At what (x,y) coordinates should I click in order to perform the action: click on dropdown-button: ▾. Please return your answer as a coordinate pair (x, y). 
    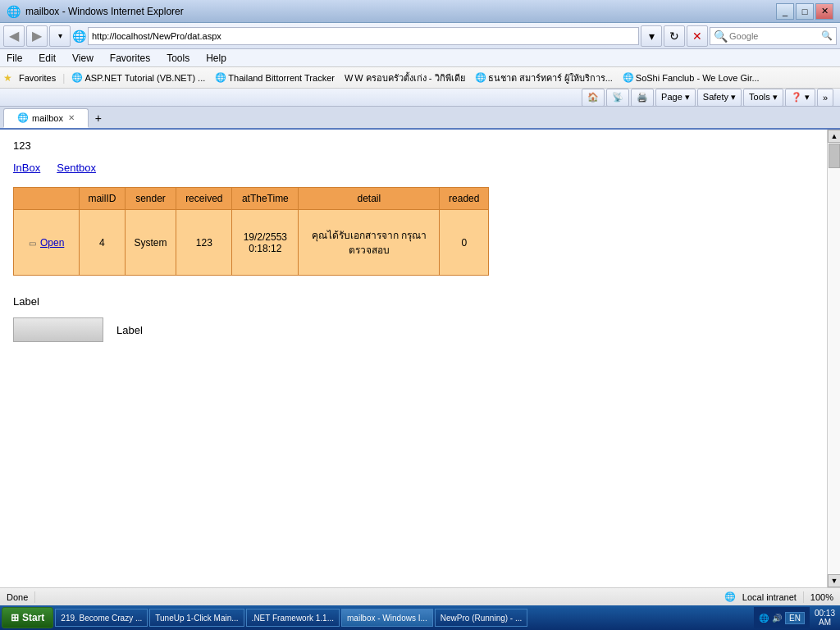
    Looking at the image, I should click on (60, 36).